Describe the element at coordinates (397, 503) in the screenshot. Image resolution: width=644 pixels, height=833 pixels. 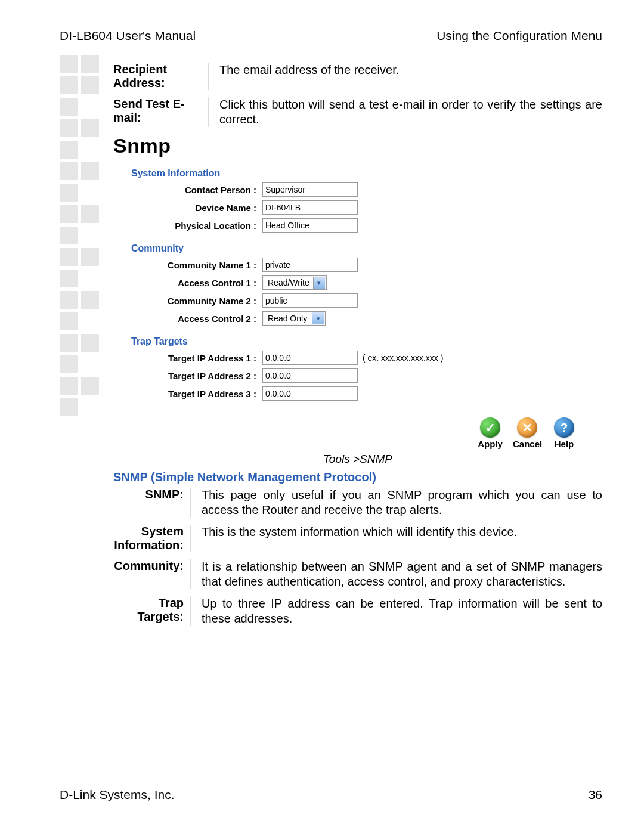
I see `definition-description: This page only useful if you an SNMP pro…` at that location.